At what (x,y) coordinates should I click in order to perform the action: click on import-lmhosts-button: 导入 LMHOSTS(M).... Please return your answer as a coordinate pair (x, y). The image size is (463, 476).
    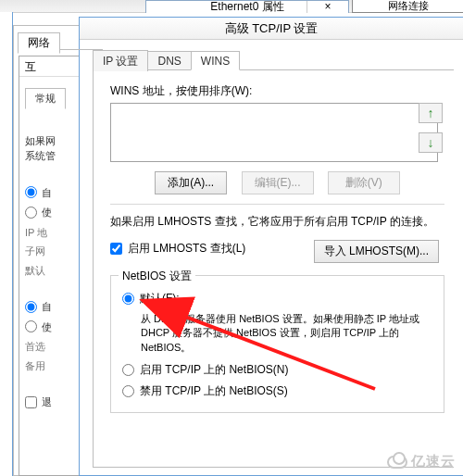
    Looking at the image, I should click on (376, 252).